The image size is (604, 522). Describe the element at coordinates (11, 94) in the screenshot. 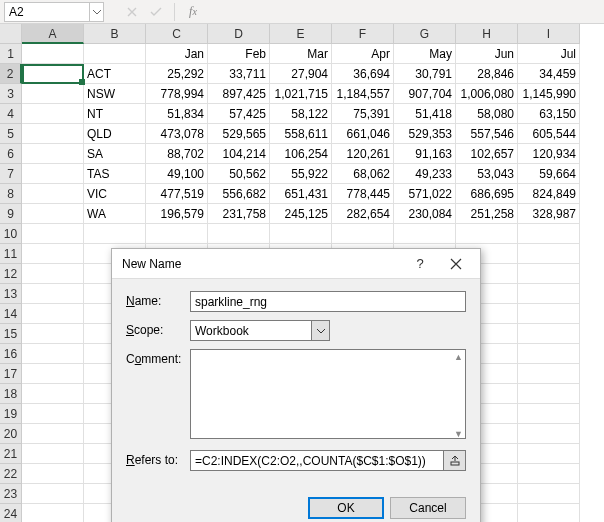

I see `row-header-3: 3` at that location.